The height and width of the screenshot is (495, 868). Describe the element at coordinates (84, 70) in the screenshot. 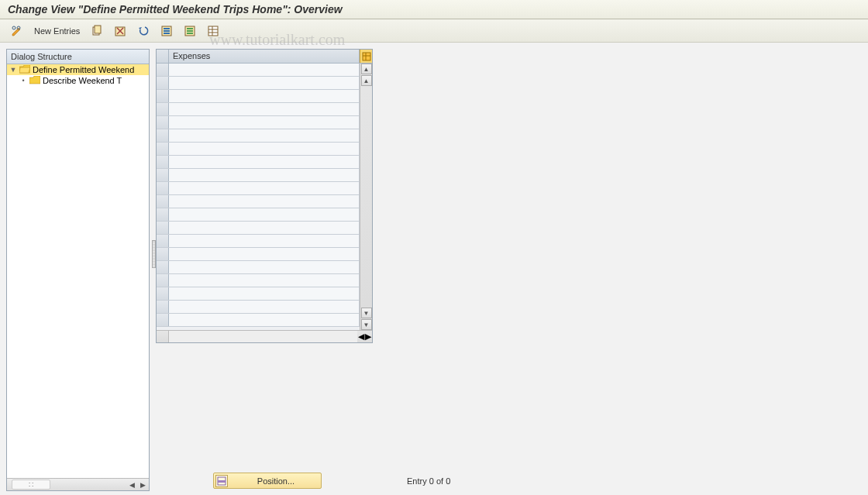

I see `tree-item-label: Define Permitted Weekend` at that location.